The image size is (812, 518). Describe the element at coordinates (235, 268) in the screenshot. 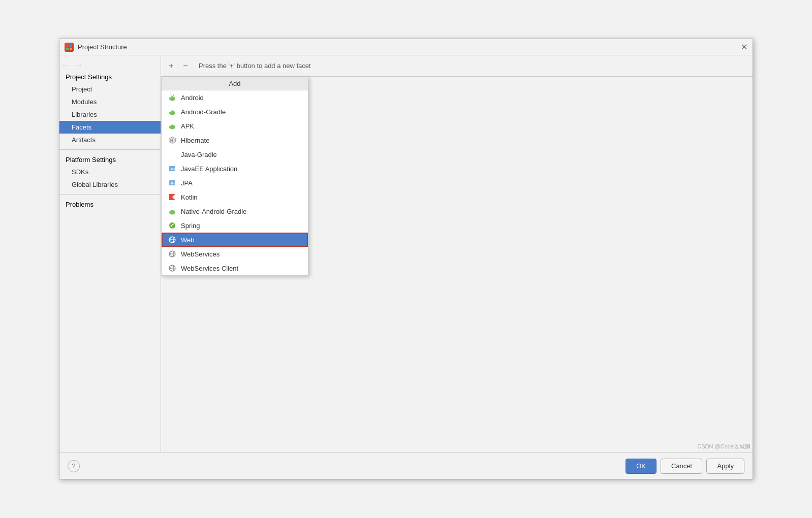

I see `dropdown-item-webservices-client: WebServices Client` at that location.